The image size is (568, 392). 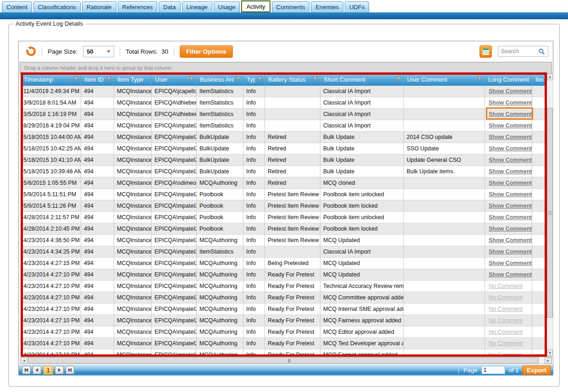 I want to click on column-header-user-comment: User Comment, so click(x=445, y=79).